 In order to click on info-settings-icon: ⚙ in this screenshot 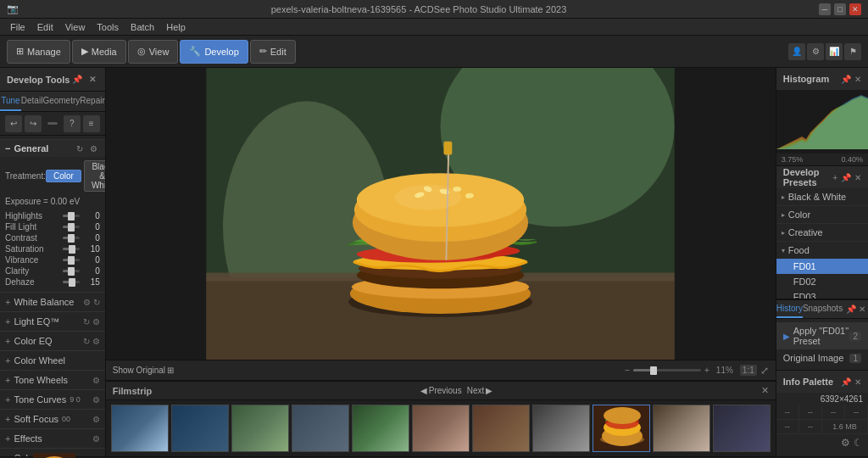, I will do `click(846, 443)`.